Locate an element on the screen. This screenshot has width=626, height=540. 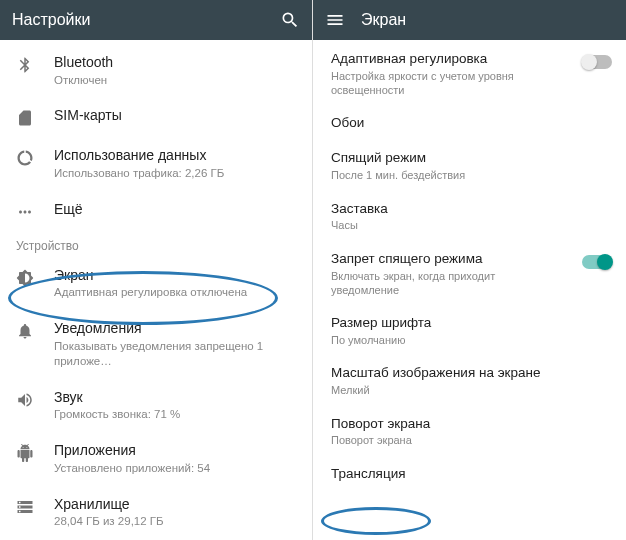
label: Использование данных is located at coordinates (176, 156).